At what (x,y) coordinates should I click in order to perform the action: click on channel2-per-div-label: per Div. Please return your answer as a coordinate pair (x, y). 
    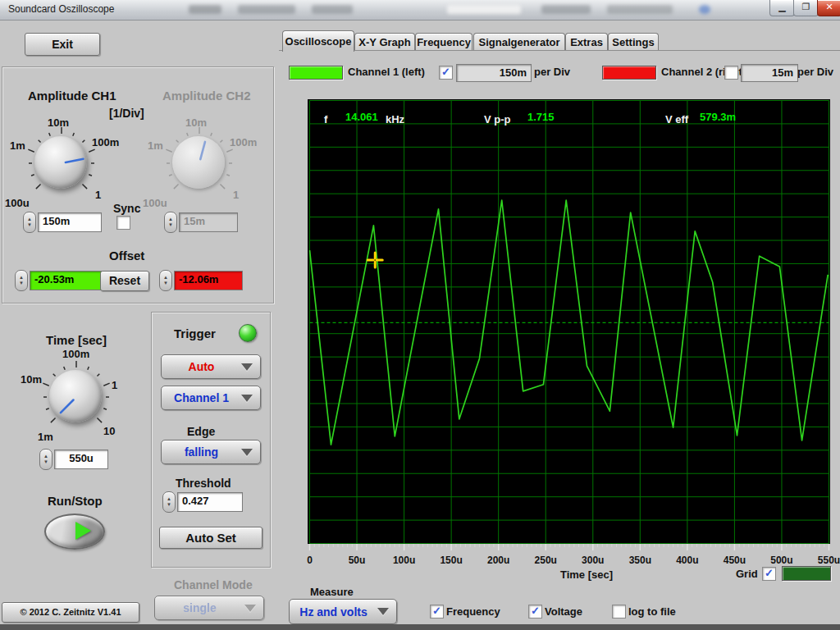
    Looking at the image, I should click on (815, 72).